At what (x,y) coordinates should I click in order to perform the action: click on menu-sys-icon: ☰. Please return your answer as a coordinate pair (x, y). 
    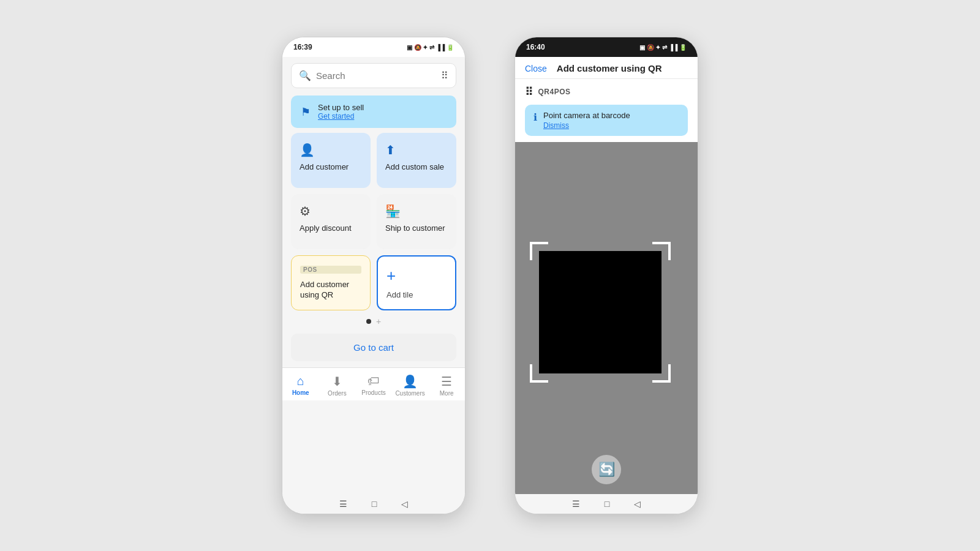
    Looking at the image, I should click on (343, 504).